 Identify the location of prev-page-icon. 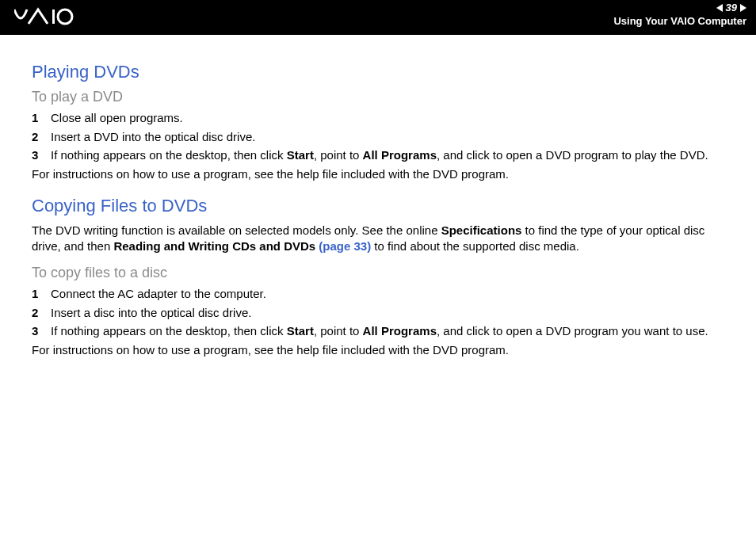
(720, 8).